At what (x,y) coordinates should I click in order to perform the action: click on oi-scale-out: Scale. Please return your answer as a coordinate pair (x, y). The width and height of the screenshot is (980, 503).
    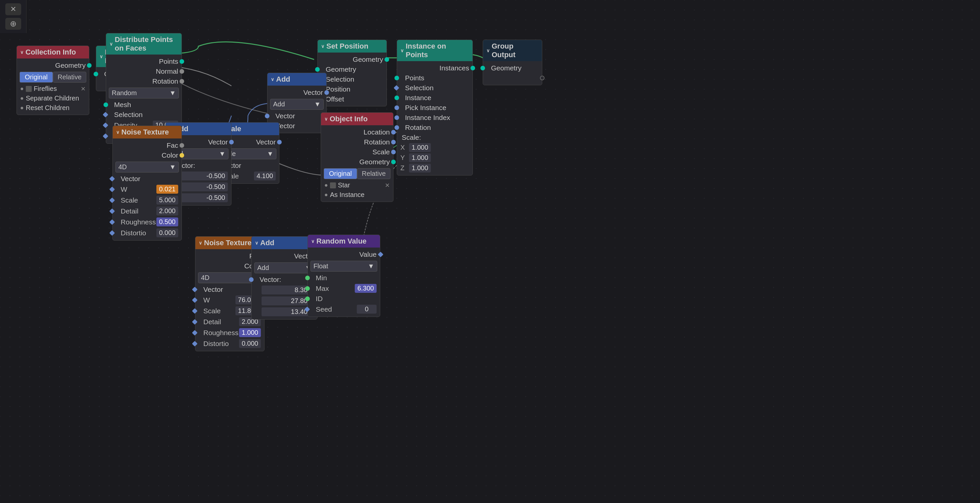
    Looking at the image, I should click on (357, 152).